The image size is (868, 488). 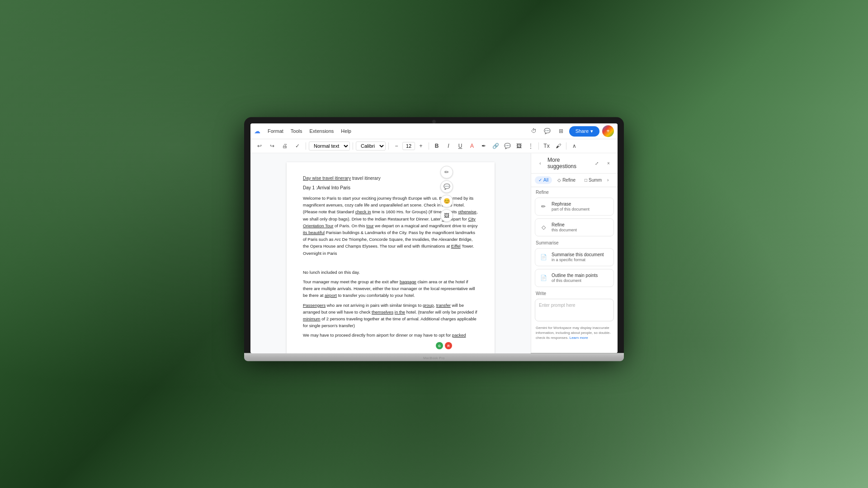 I want to click on menu-extensions: Extensions, so click(x=322, y=131).